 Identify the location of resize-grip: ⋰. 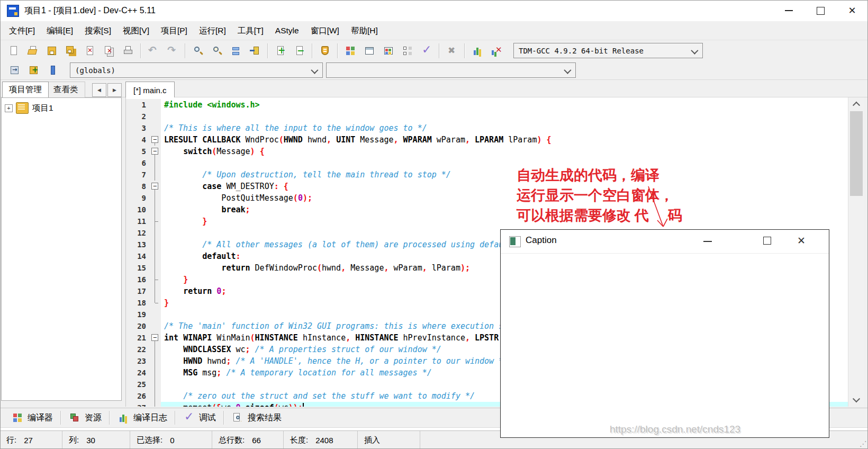
(863, 444).